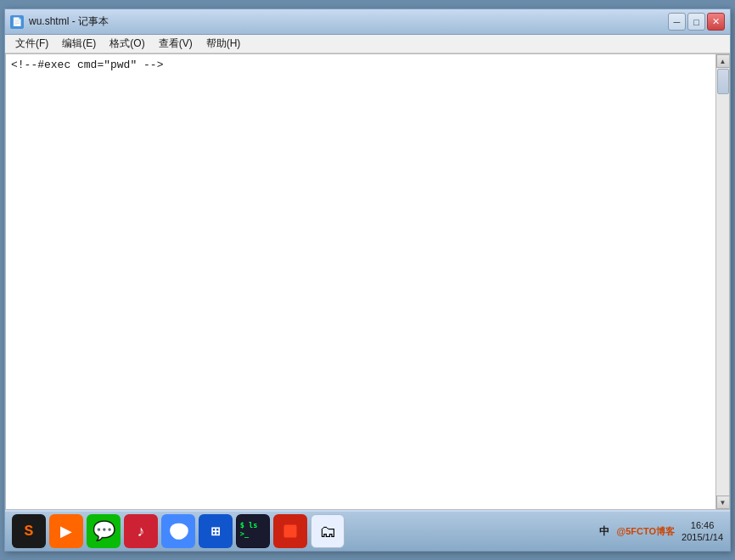  I want to click on input-lang: 中, so click(604, 531).